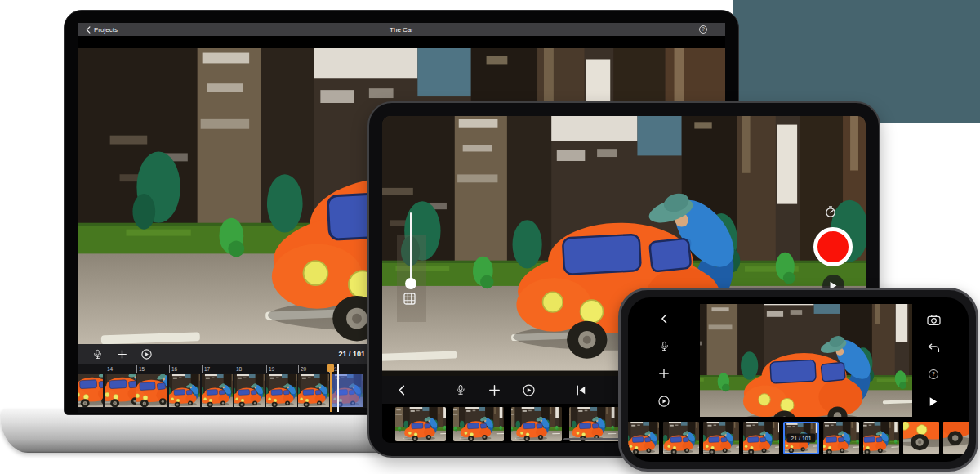  I want to click on iphone-right-controls: ?, so click(933, 360).